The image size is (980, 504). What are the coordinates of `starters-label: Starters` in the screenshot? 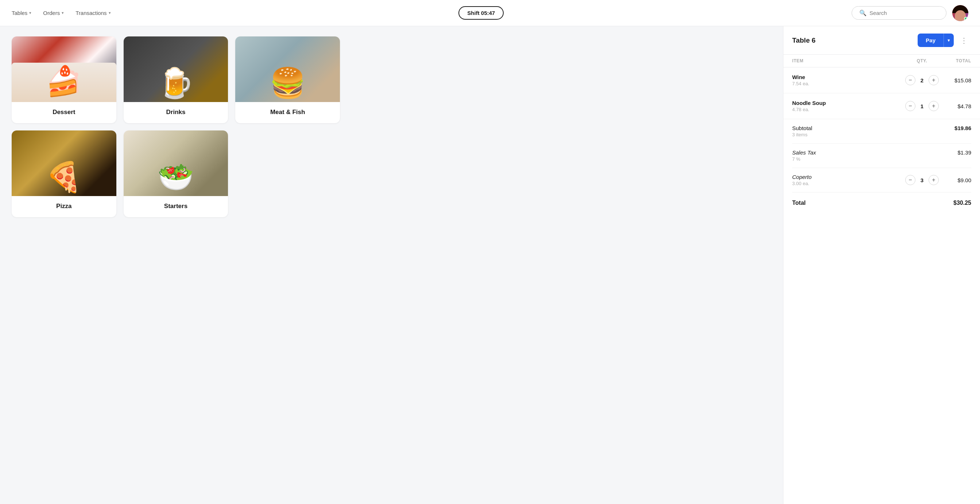 It's located at (176, 207).